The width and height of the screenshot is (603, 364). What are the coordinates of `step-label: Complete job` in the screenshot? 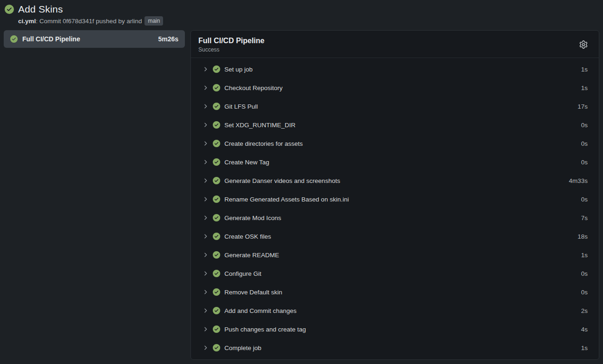 It's located at (243, 348).